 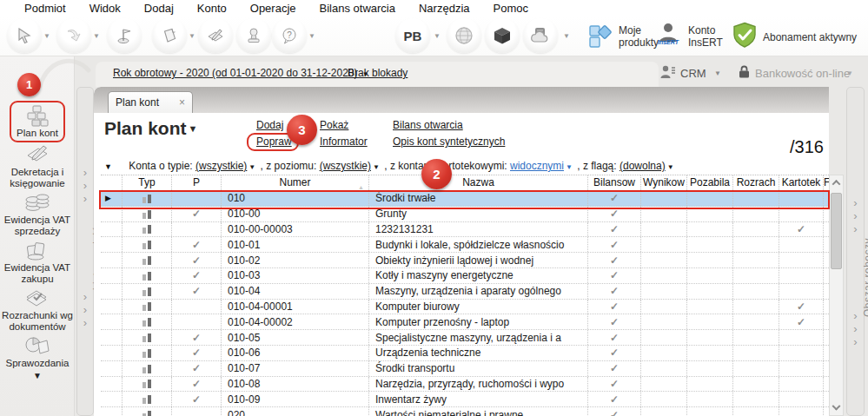 I want to click on crm-label: CRM, so click(x=693, y=73).